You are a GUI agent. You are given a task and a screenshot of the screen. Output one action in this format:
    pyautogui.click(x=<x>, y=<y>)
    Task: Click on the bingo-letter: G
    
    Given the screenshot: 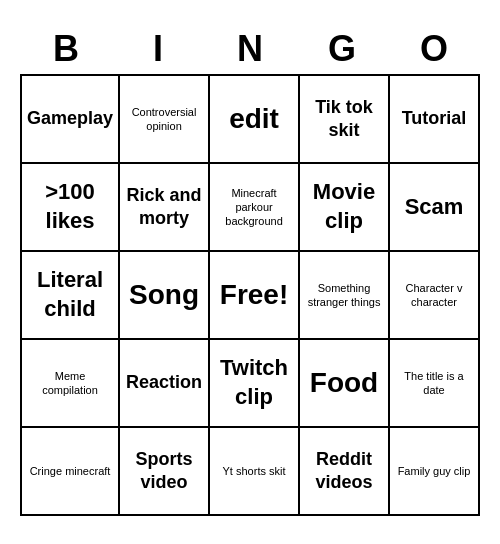 What is the action you would take?
    pyautogui.click(x=342, y=49)
    